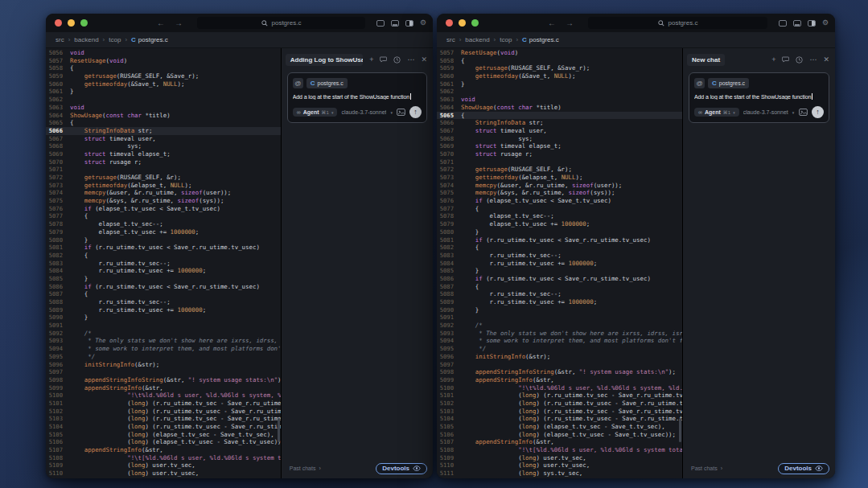  I want to click on code-line: 5085 }, so click(163, 279).